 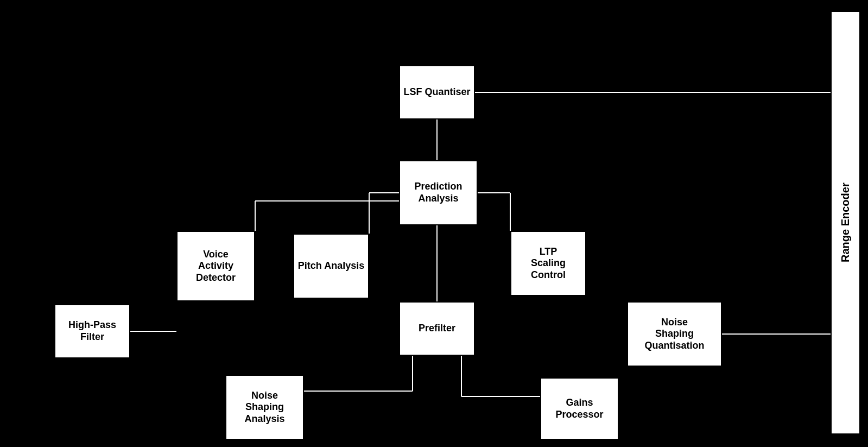 What do you see at coordinates (216, 266) in the screenshot?
I see `voice-activity-detector-block: VoiceActivityDetector` at bounding box center [216, 266].